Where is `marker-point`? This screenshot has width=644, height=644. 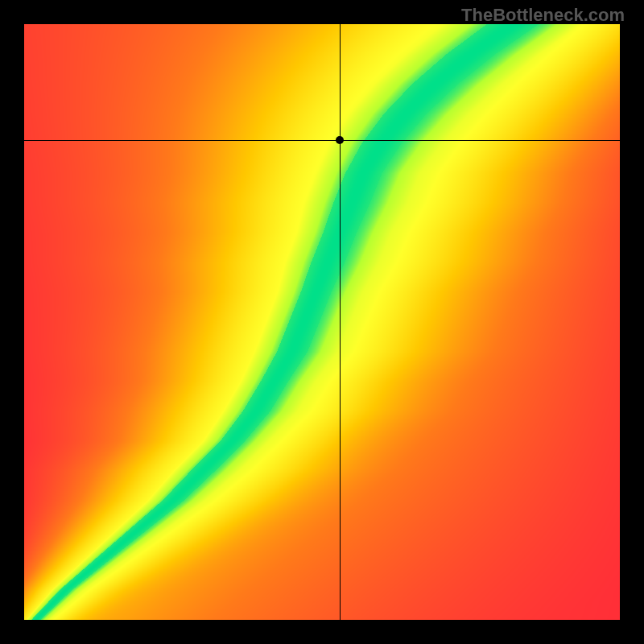
marker-point is located at coordinates (340, 140).